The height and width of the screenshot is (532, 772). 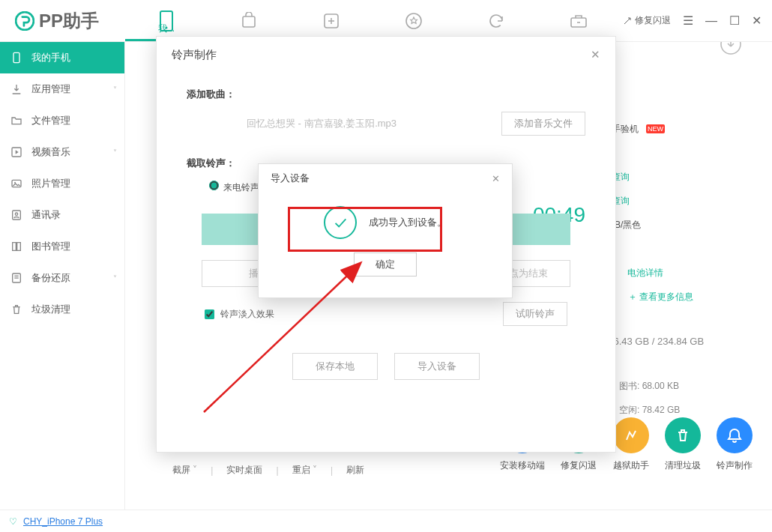 What do you see at coordinates (385, 231) in the screenshot?
I see `import-success-modal: 导入设备 ✕ 成功导入到设备。 确定` at bounding box center [385, 231].